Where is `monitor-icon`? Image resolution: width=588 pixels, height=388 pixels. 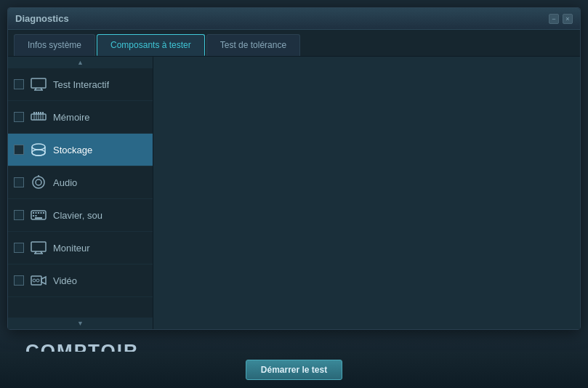
monitor-icon is located at coordinates (39, 84).